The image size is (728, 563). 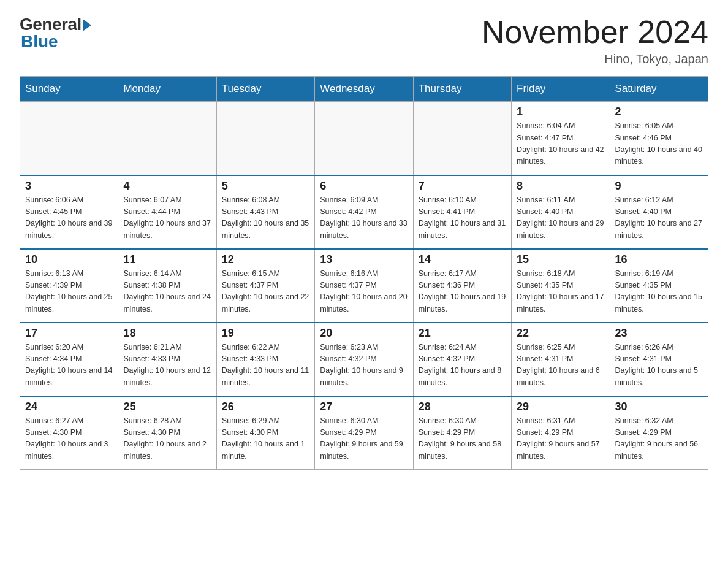 I want to click on day-number: 9, so click(x=659, y=186).